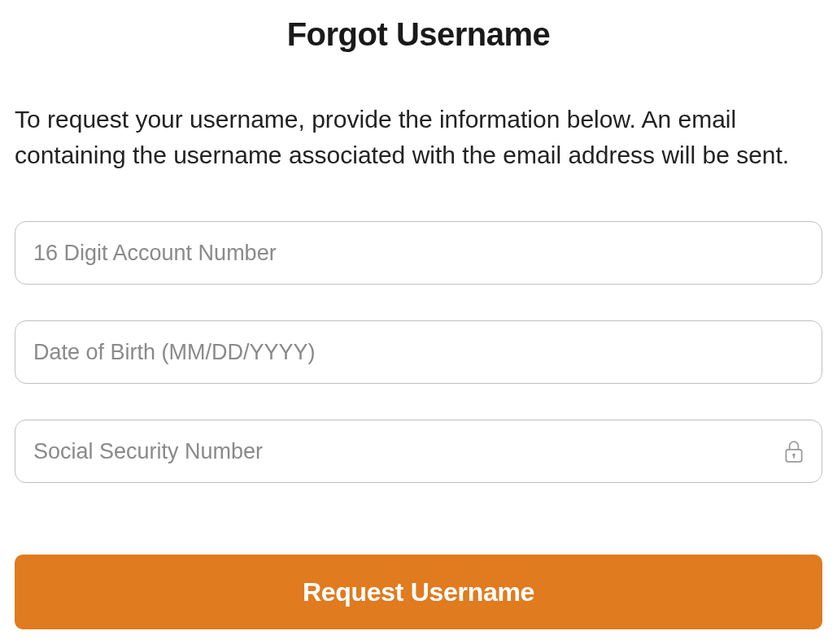  What do you see at coordinates (418, 253) in the screenshot?
I see `account-number-input` at bounding box center [418, 253].